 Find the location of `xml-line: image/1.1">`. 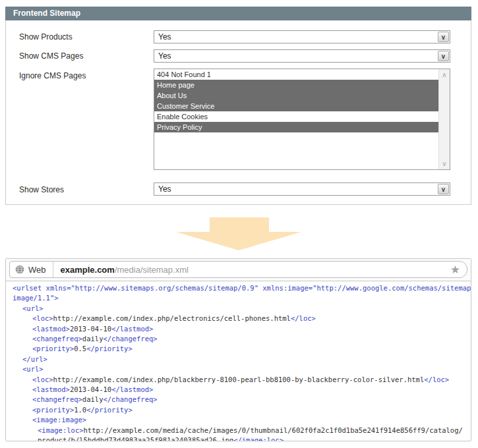

xml-line: image/1.1"> is located at coordinates (239, 298).